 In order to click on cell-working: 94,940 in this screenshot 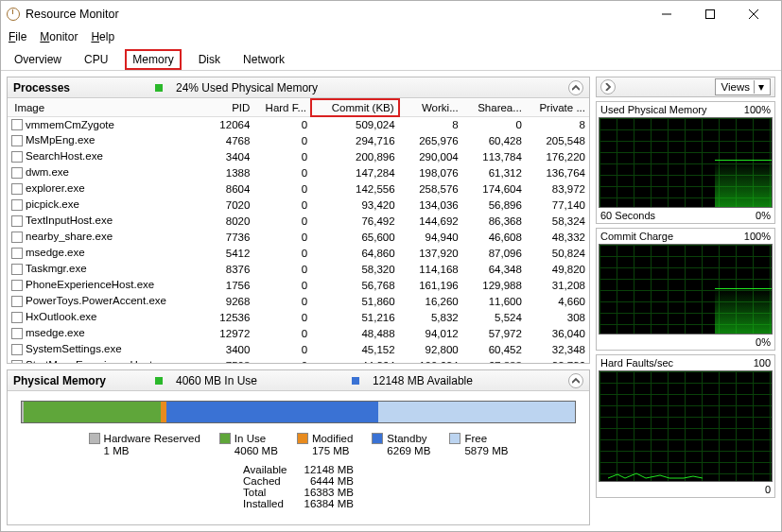, I will do `click(431, 236)`.